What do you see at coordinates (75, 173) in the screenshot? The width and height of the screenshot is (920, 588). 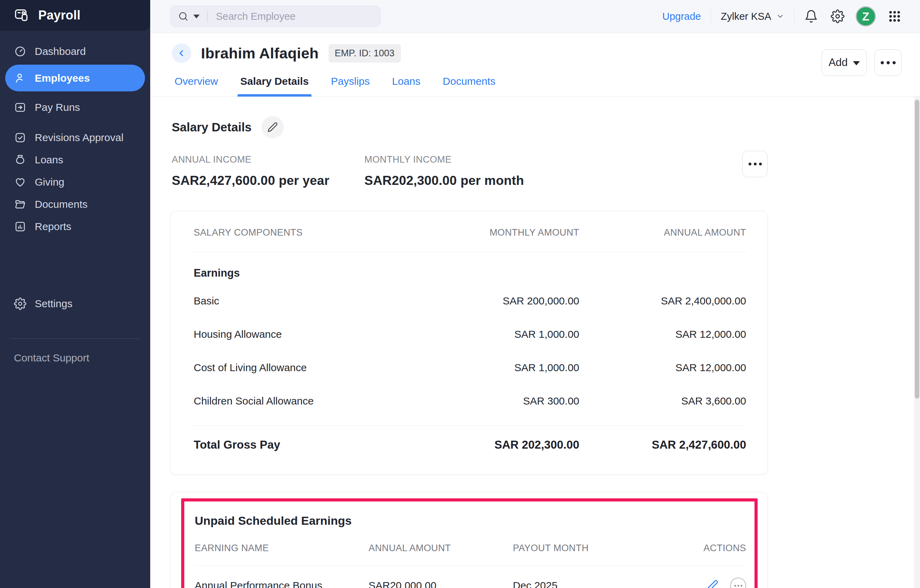 I see `sidebar-nav: Dashboard Employees Pay Runs Revisio` at bounding box center [75, 173].